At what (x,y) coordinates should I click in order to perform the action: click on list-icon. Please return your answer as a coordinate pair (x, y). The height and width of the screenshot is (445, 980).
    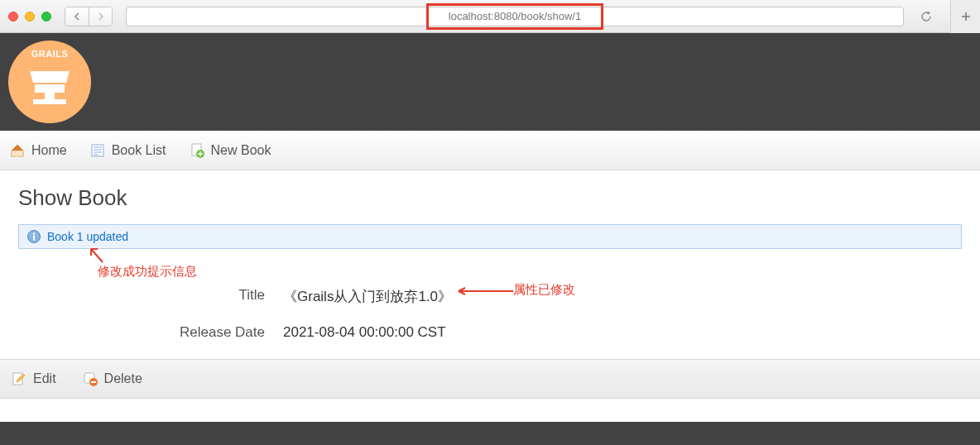
    Looking at the image, I should click on (98, 151).